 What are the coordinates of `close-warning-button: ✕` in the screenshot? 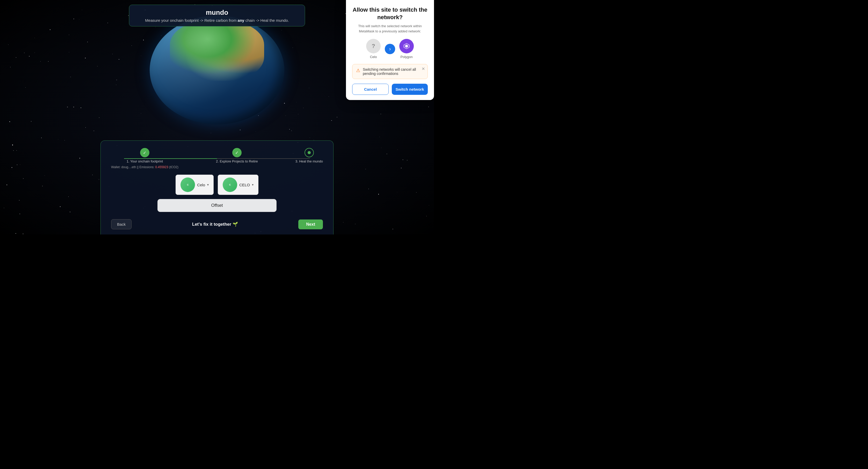 It's located at (423, 69).